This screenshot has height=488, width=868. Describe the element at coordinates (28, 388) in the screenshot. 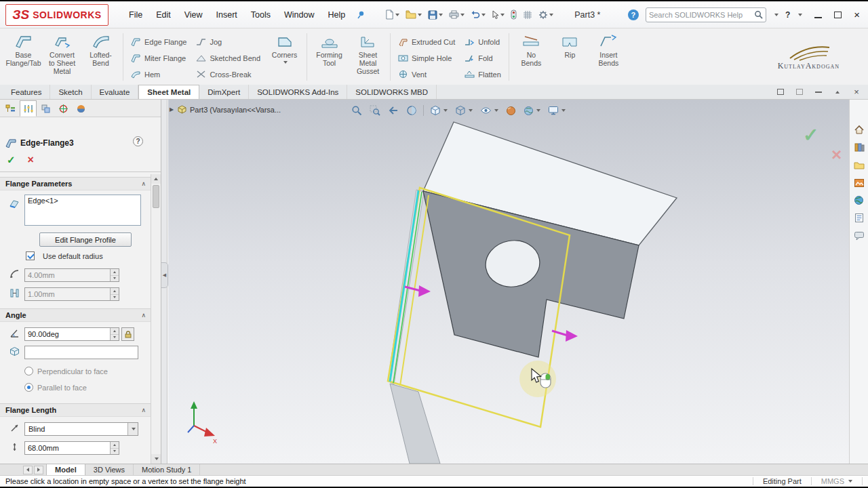

I see `parallel-radio` at that location.